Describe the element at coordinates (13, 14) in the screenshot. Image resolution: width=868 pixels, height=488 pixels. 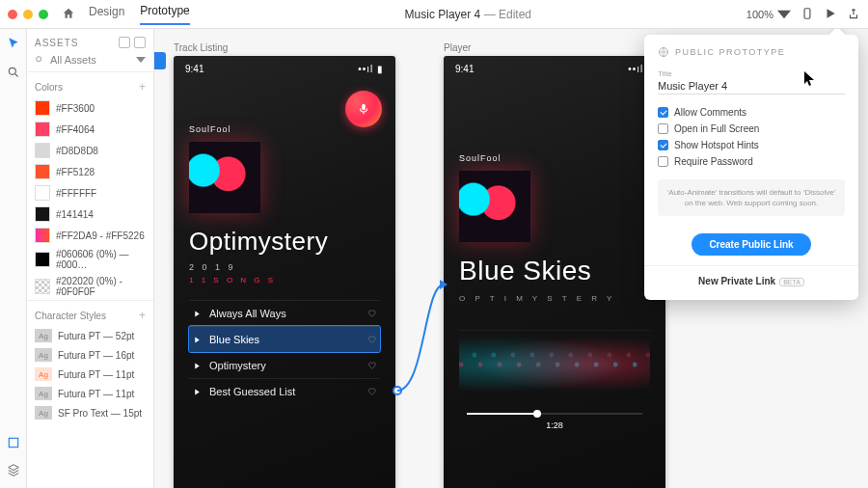
I see `close-icon` at that location.